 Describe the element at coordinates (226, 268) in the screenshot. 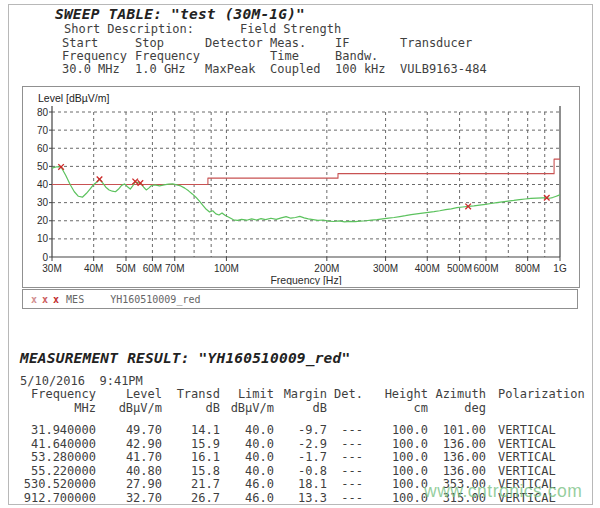

I see `svg-text: 100M` at that location.